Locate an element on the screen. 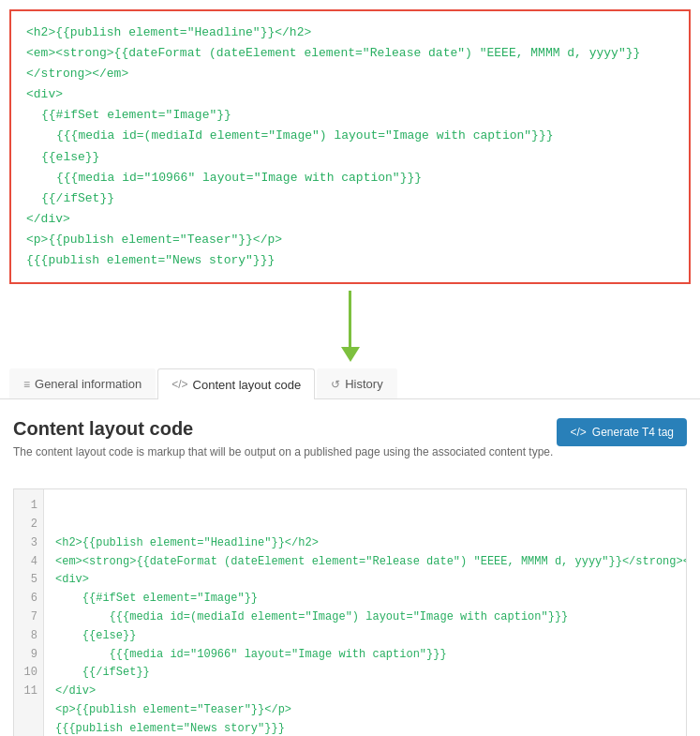 The height and width of the screenshot is (736, 700). tab-label-general: General information is located at coordinates (88, 384).